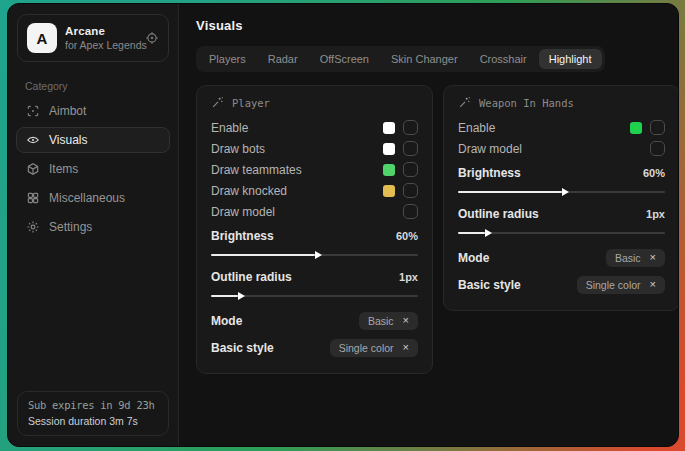  What do you see at coordinates (438, 26) in the screenshot?
I see `page-title: Visuals` at bounding box center [438, 26].